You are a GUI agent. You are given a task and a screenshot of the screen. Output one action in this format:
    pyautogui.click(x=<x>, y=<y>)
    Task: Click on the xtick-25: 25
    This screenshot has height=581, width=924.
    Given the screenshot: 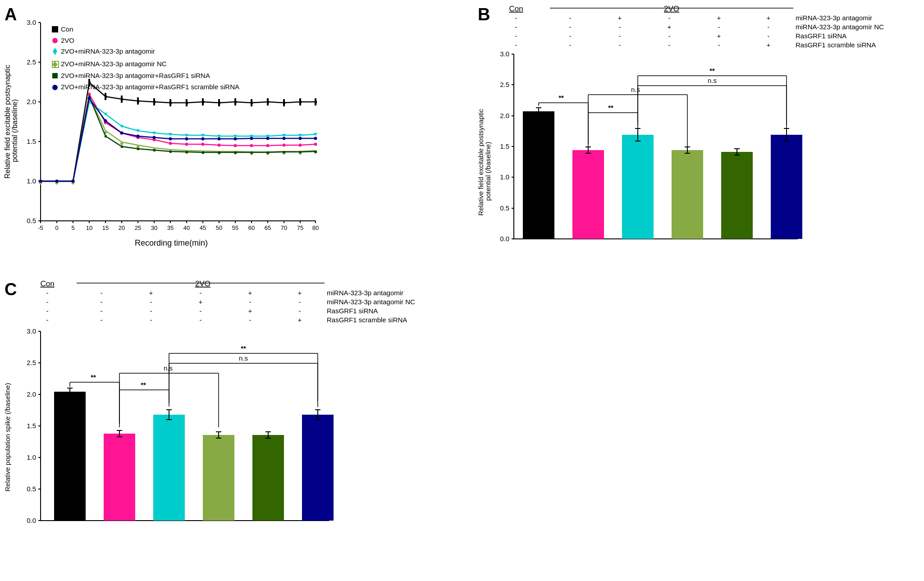 What is the action you would take?
    pyautogui.click(x=138, y=228)
    